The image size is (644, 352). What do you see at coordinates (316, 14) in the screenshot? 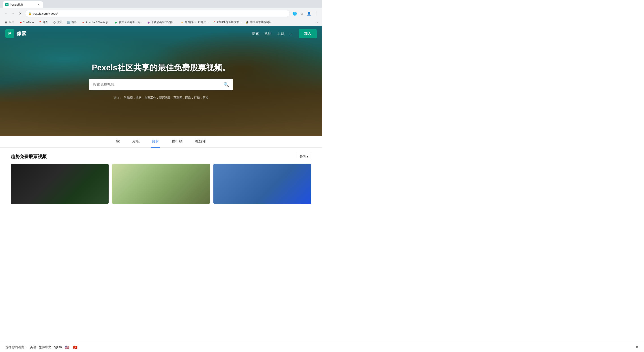
I see `menu-icon: ⋮` at bounding box center [316, 14].